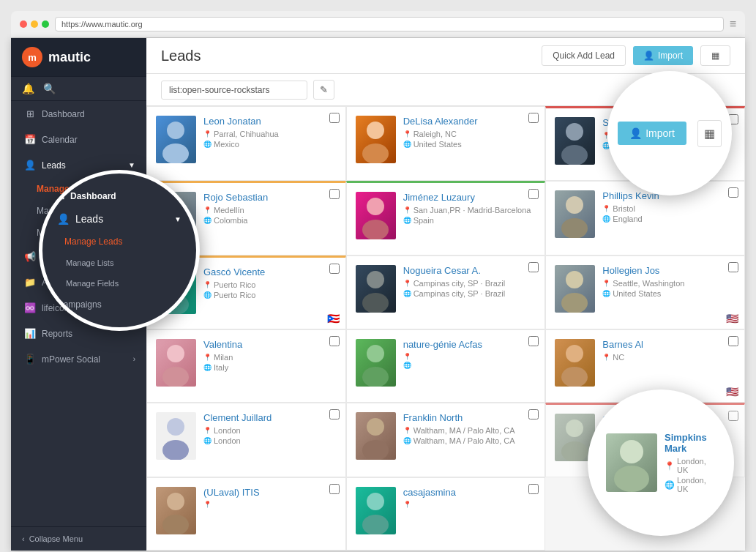 The height and width of the screenshot is (552, 756). What do you see at coordinates (234, 295) in the screenshot?
I see `country-text: Puerto Rico` at bounding box center [234, 295].